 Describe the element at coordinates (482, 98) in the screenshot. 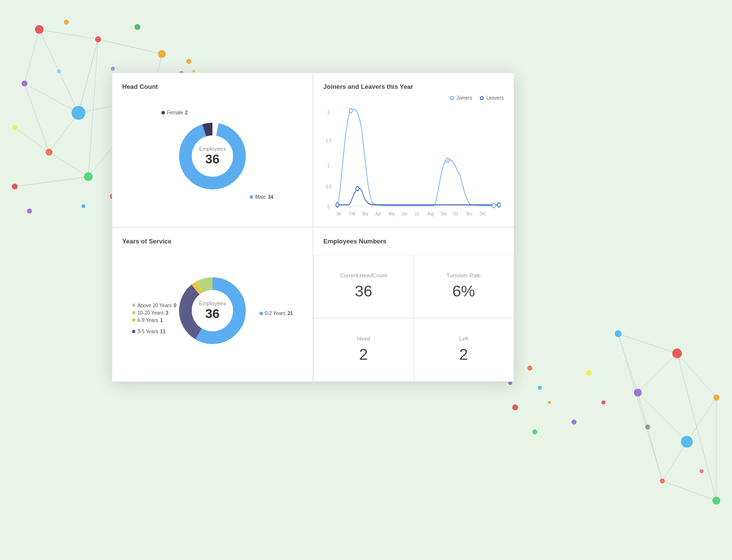

I see `leavers-dot` at that location.